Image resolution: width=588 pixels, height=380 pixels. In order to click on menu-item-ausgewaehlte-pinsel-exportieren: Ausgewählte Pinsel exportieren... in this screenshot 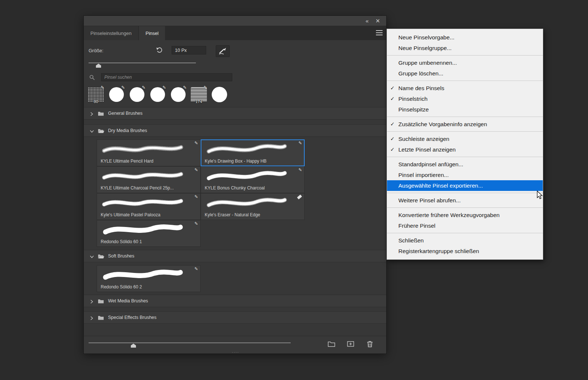, I will do `click(465, 185)`.